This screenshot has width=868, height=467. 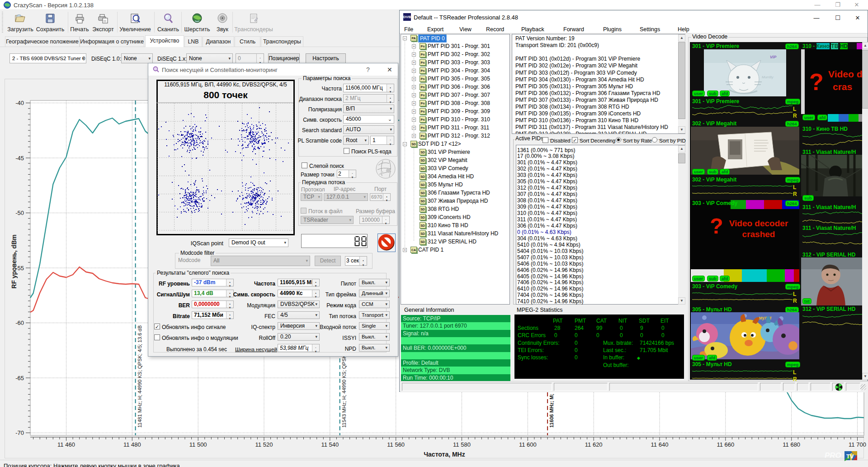 What do you see at coordinates (198, 444) in the screenshot?
I see `svg-text: 11 500` at bounding box center [198, 444].